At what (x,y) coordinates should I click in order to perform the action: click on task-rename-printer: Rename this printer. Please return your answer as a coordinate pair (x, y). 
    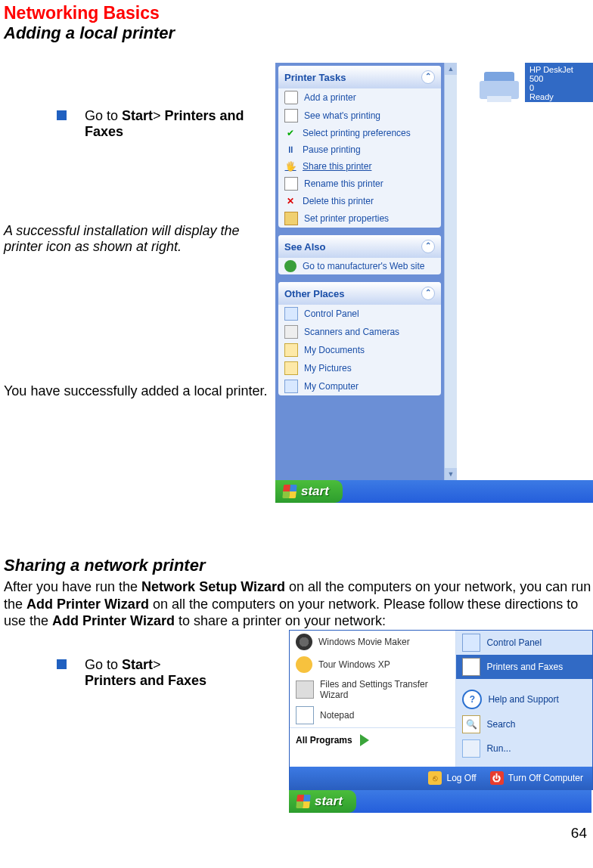
    Looking at the image, I should click on (360, 184).